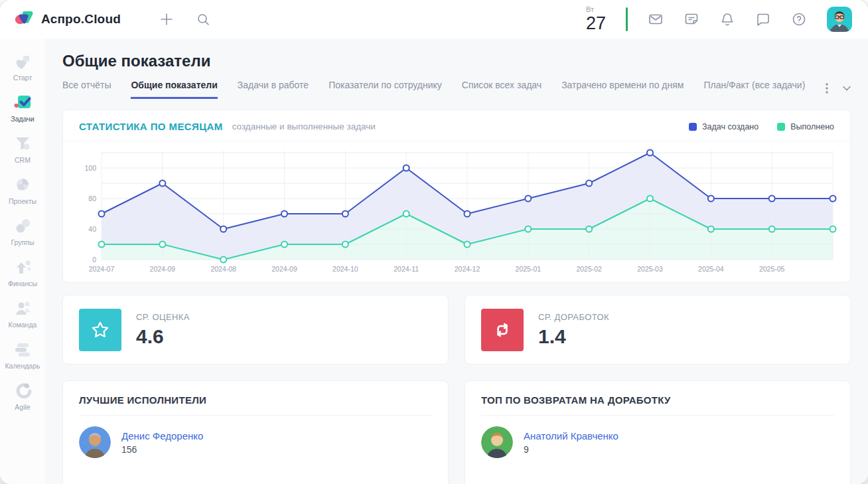  I want to click on sidebar-item-label: Задачи, so click(23, 119).